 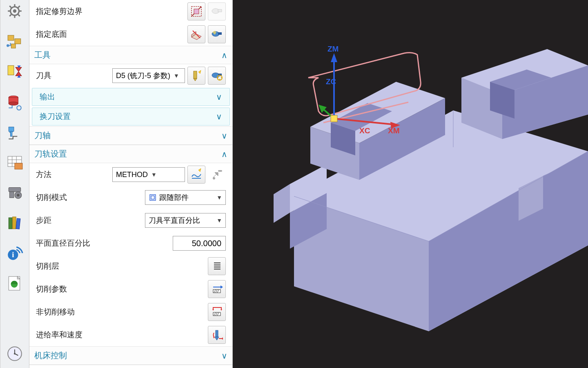 What do you see at coordinates (47, 266) in the screenshot?
I see `cut-levels-label: 切削层` at bounding box center [47, 266].